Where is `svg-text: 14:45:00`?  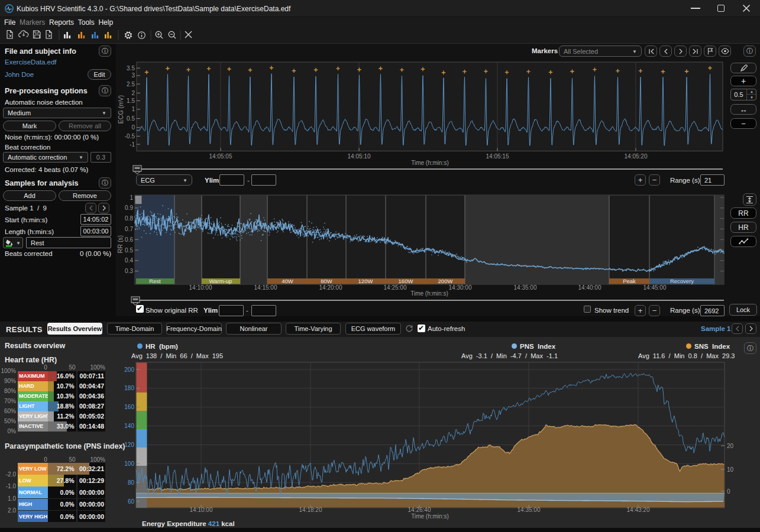 svg-text: 14:45:00 is located at coordinates (655, 287).